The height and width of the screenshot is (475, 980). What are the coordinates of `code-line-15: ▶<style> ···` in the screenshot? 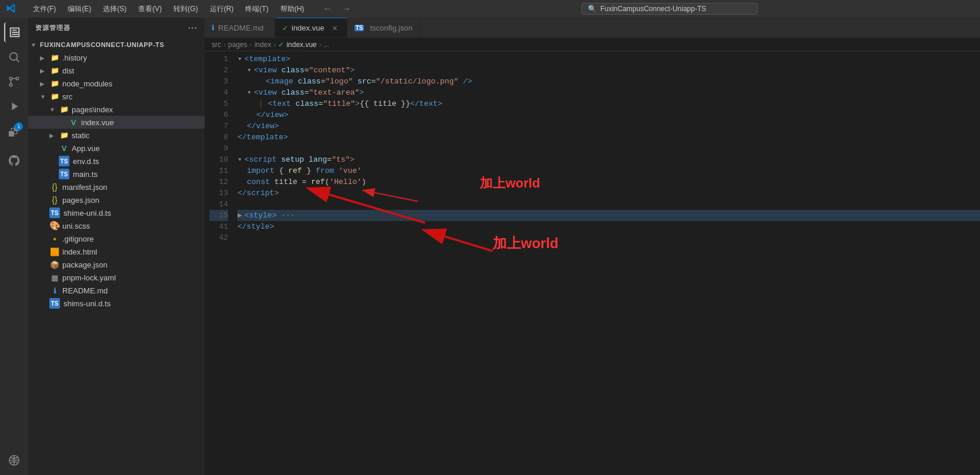 It's located at (609, 215).